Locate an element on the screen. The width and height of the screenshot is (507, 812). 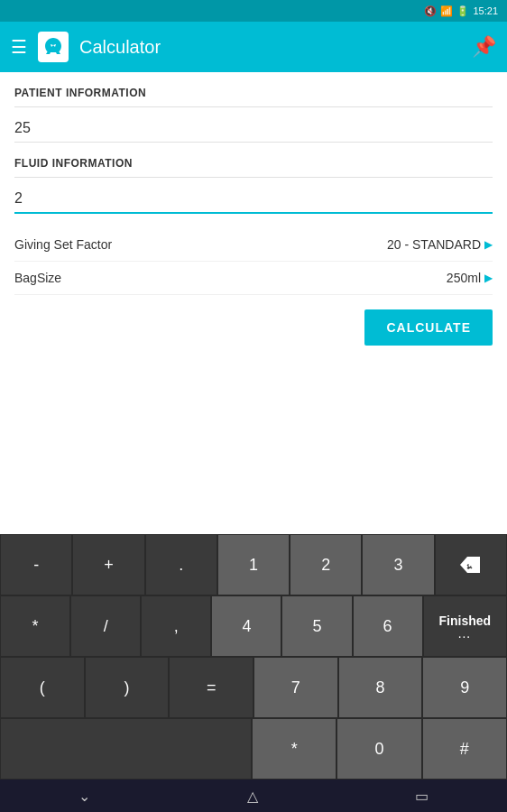
giving-set-value-container: 20 - STANDARD ▶ is located at coordinates (440, 245).